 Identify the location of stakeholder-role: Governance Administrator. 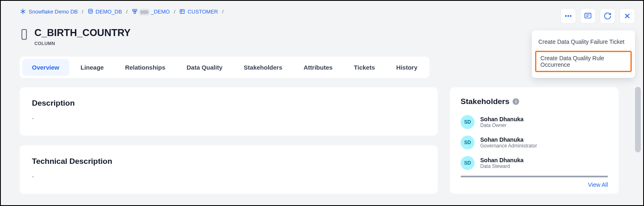
(508, 146).